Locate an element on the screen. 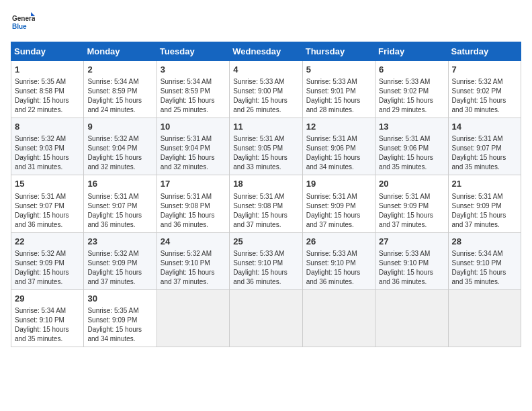  calendar-cell: 22Sunrise: 5:32 AM Sunset: 9:09 PM Dayli… is located at coordinates (48, 261).